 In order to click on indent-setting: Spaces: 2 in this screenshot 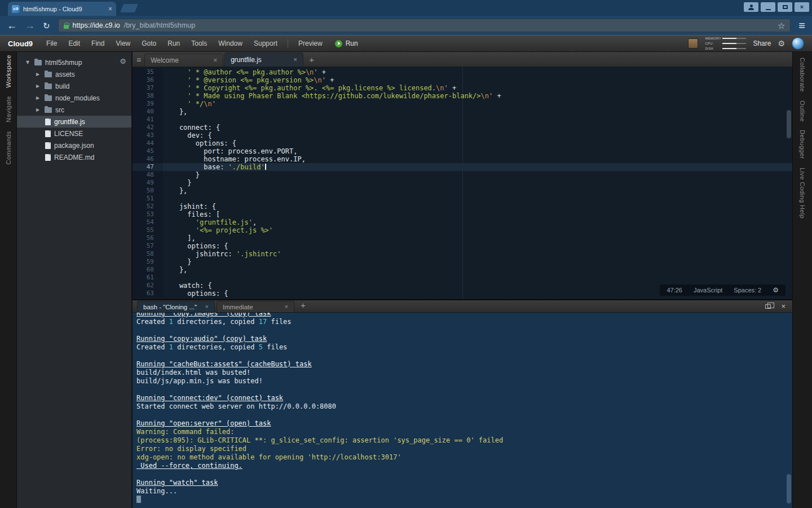, I will do `click(748, 290)`.